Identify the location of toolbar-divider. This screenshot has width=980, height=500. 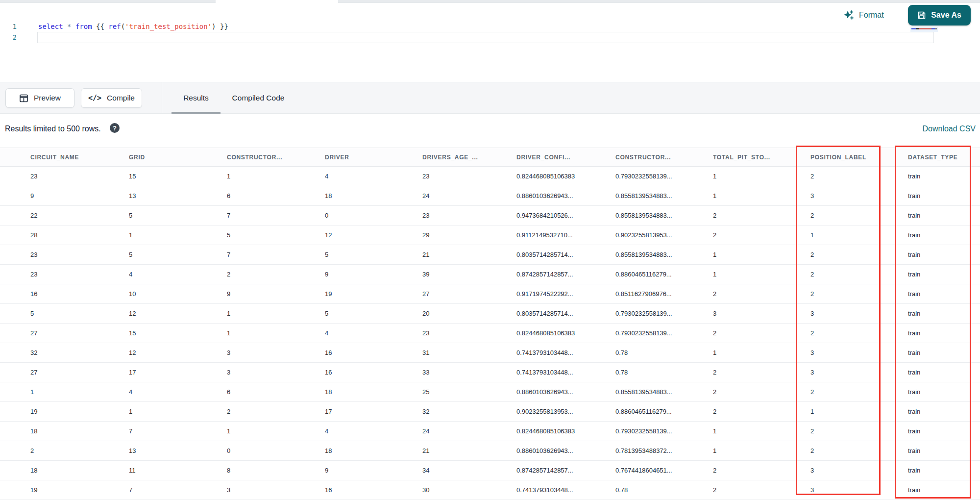
(162, 98).